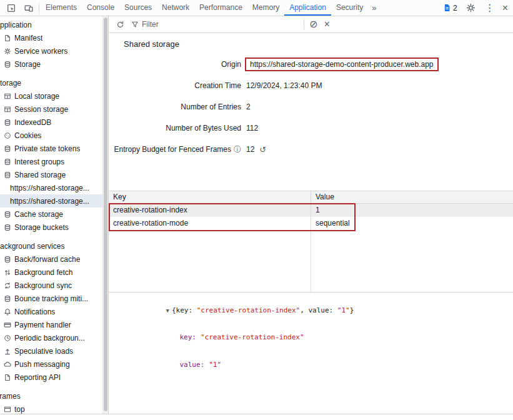 This screenshot has height=420, width=513. Describe the element at coordinates (51, 285) in the screenshot. I see `sidebar-item-background-sync: Background sync` at that location.